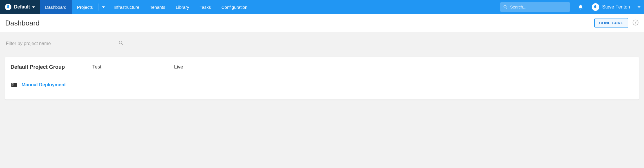 This screenshot has height=168, width=644. What do you see at coordinates (322, 7) in the screenshot?
I see `top-nav: Default Dashboard Projects Infrastructur…` at bounding box center [322, 7].